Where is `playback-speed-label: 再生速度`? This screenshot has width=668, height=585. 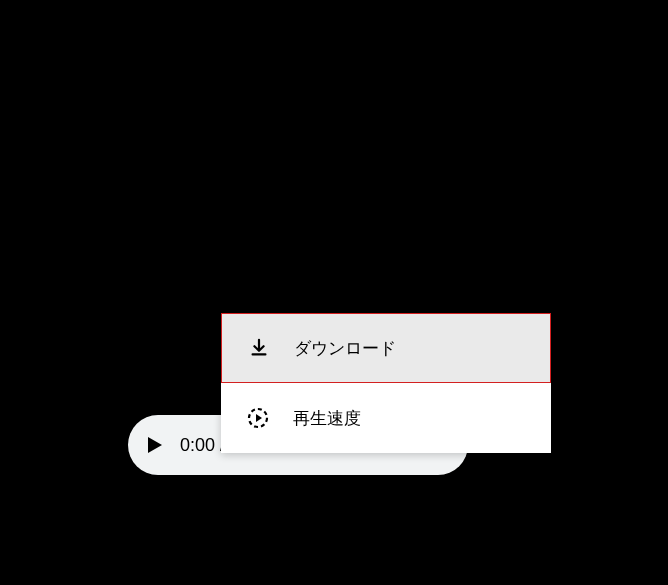
playback-speed-label: 再生速度 is located at coordinates (327, 418).